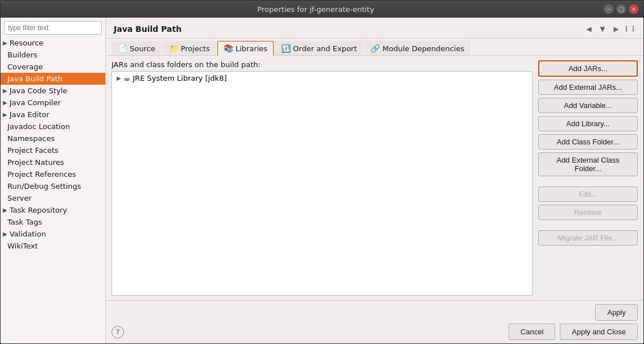 The width and height of the screenshot is (644, 344). What do you see at coordinates (588, 178) in the screenshot?
I see `buttons-panel: Add JARs...Add External JARs...Add Varia…` at bounding box center [588, 178].